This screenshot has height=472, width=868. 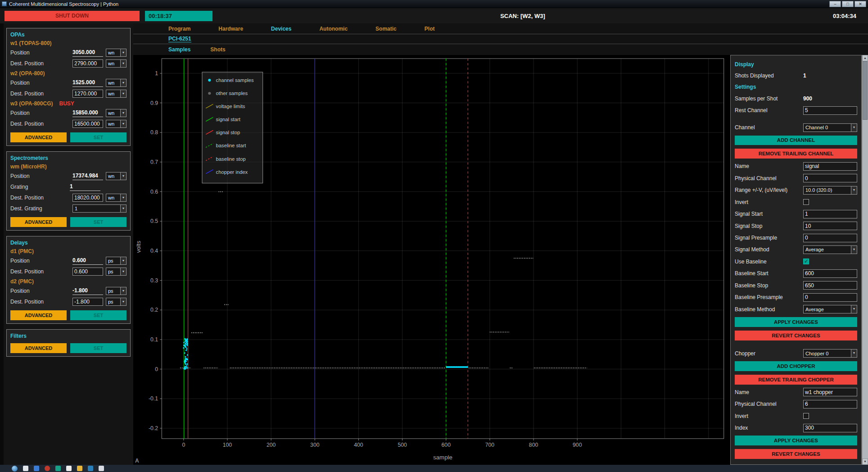 I want to click on samples-per-shot-value: 900, so click(x=830, y=99).